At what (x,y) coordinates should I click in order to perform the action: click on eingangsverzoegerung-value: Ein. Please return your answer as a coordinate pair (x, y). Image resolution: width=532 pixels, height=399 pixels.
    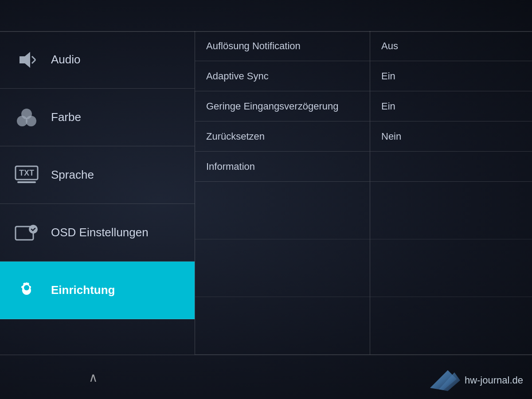
    Looking at the image, I should click on (388, 106).